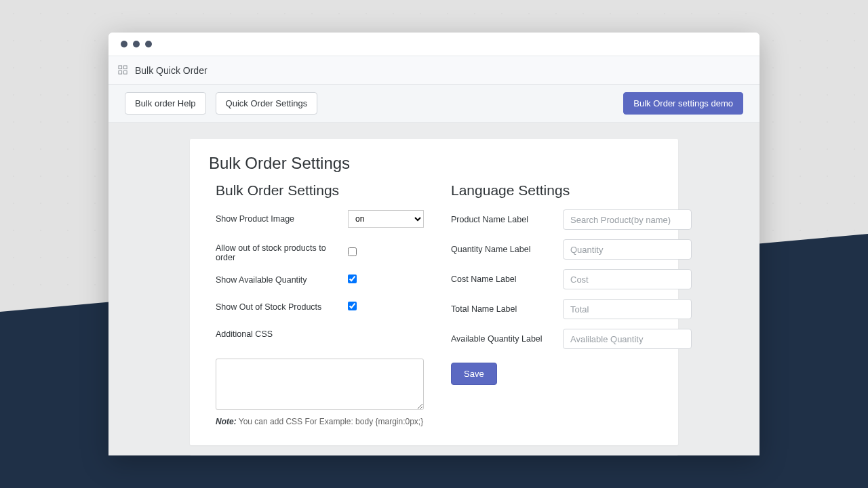  Describe the element at coordinates (282, 307) in the screenshot. I see `show-oos-products-label: Show Out of Stock Products` at that location.